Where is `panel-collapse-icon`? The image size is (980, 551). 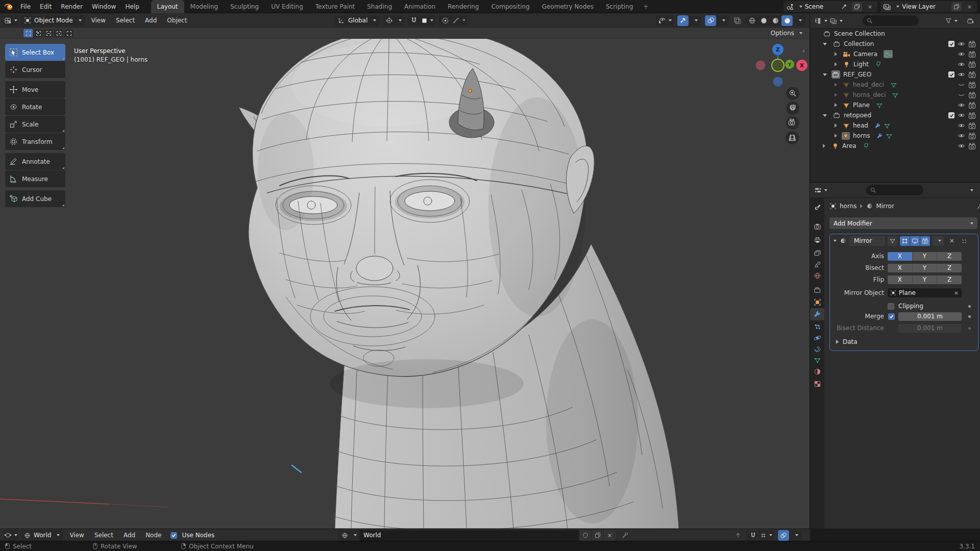
panel-collapse-icon is located at coordinates (835, 241).